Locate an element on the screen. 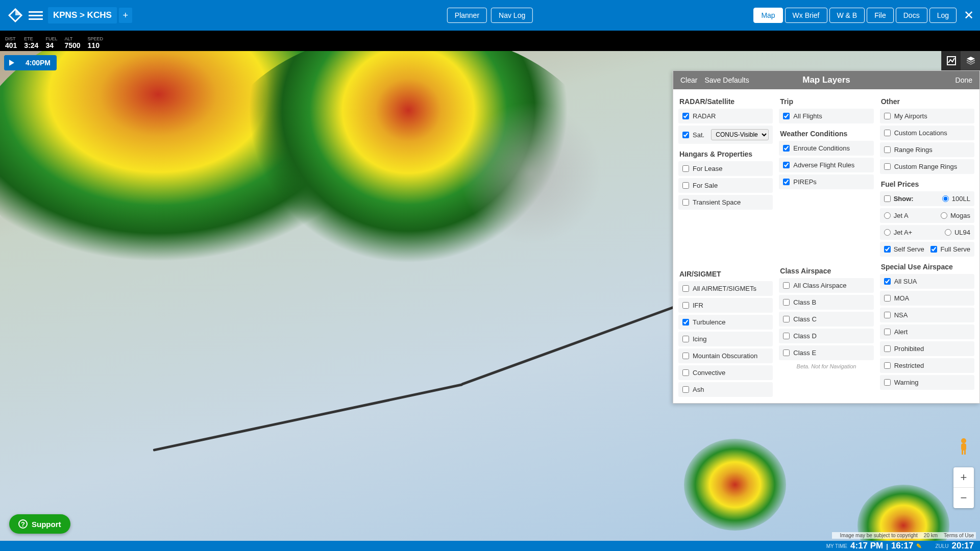 Image resolution: width=980 pixels, height=551 pixels. group-class-airspace: Class Airspace is located at coordinates (826, 270).